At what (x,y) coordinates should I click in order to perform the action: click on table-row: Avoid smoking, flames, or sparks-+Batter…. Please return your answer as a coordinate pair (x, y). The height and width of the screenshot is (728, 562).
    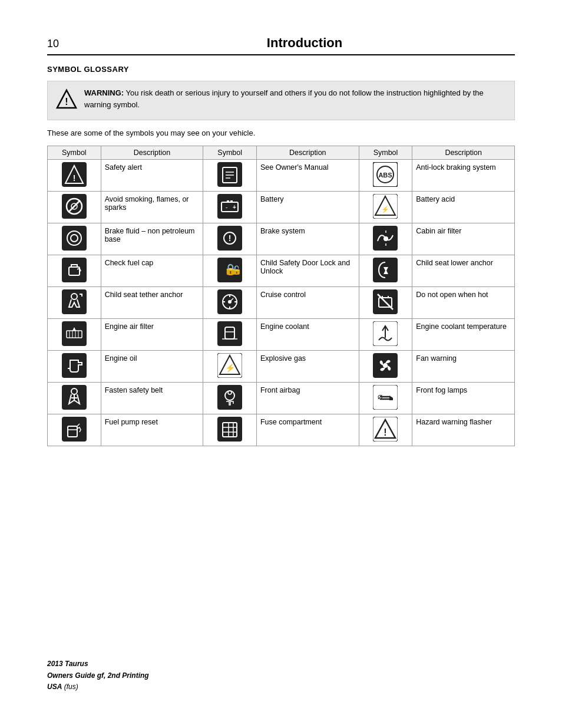
    Looking at the image, I should click on (282, 207).